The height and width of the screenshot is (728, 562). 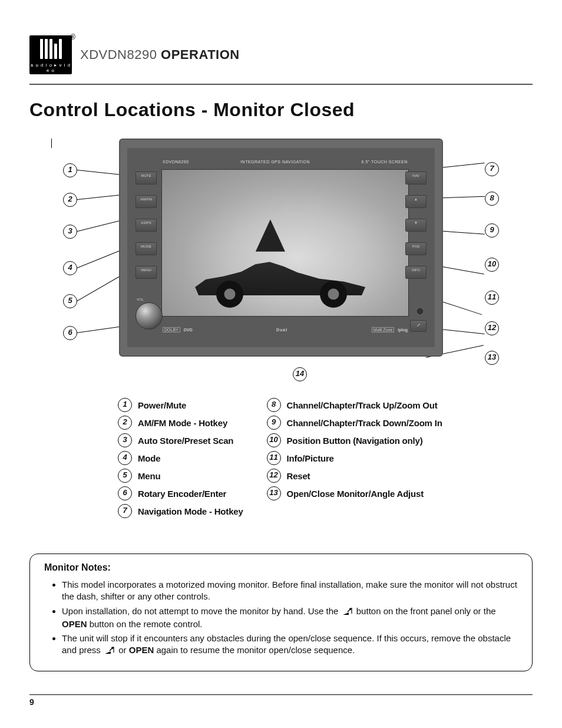 I want to click on device-model-label: XDVDN8290, so click(x=176, y=162).